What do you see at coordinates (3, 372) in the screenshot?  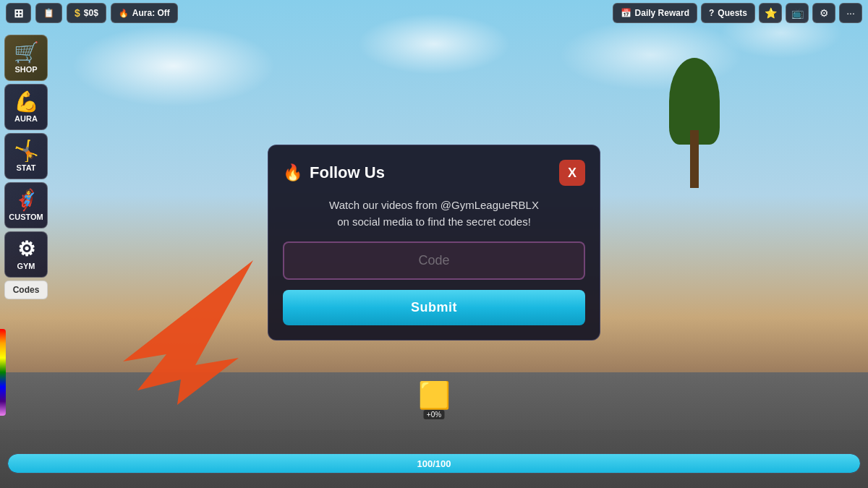 I see `rainbow-bar` at bounding box center [3, 372].